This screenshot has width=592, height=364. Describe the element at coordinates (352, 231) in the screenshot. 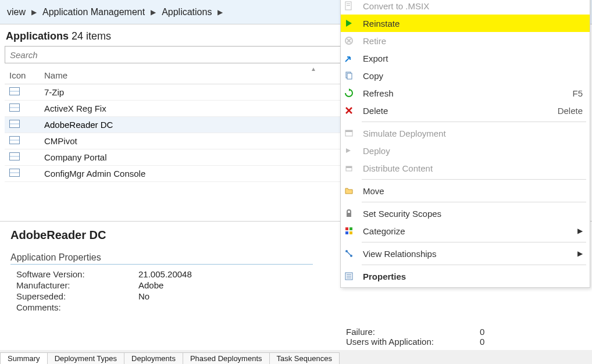

I see `categorize-icon` at that location.